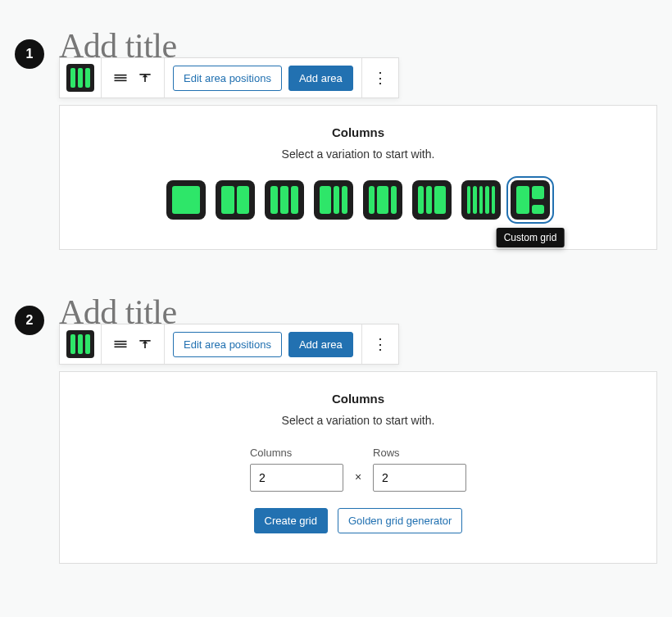 Image resolution: width=672 pixels, height=617 pixels. Describe the element at coordinates (432, 200) in the screenshot. I see `variation-3col-wide-right` at that location.